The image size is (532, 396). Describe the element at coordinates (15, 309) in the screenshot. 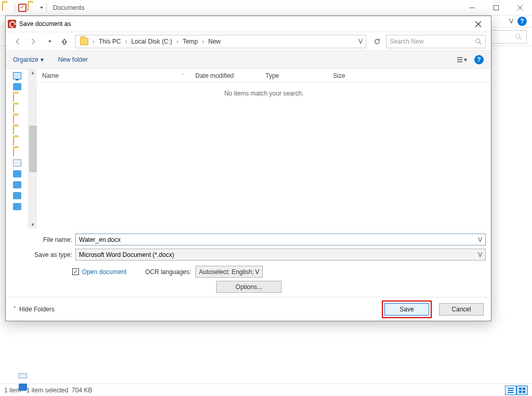

I see `chevron-up-icon: ˄` at that location.